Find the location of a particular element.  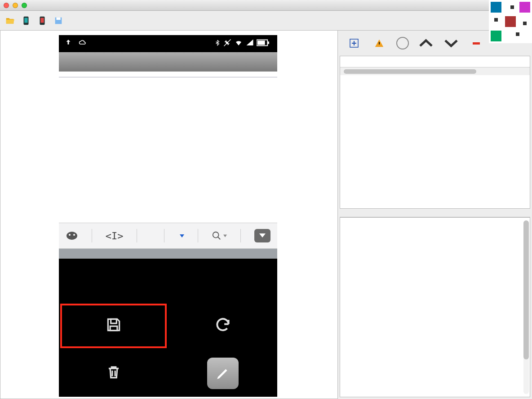

ime-search-icon is located at coordinates (219, 236).